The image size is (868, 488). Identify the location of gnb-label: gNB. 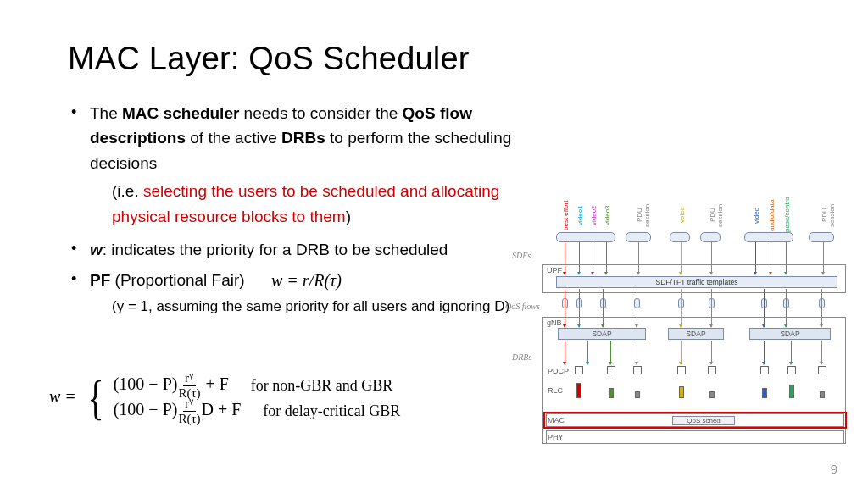
(554, 323).